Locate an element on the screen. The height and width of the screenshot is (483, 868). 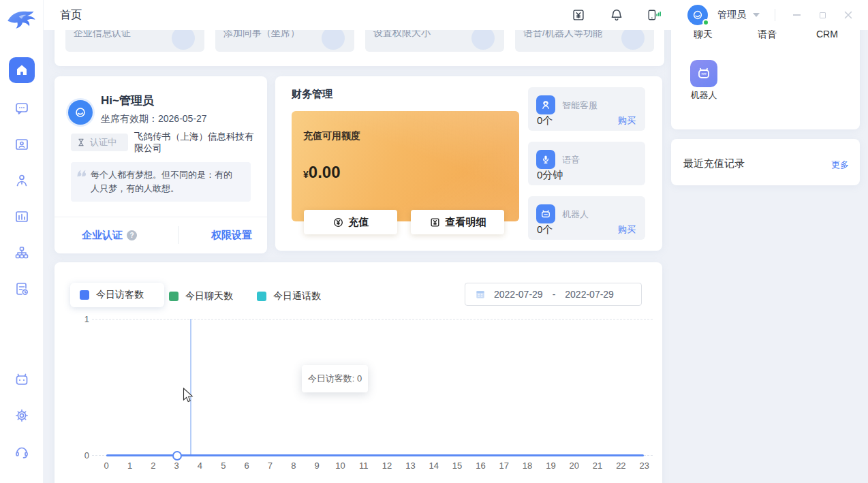
gear-icon is located at coordinates (22, 416).